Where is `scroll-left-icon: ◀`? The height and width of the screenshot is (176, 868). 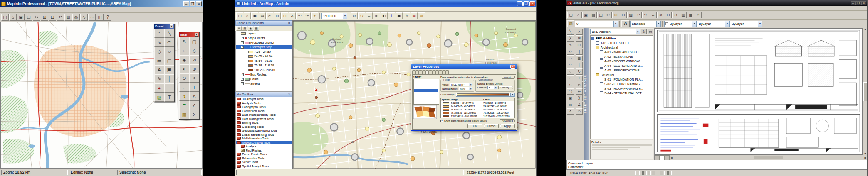
scroll-left-icon: ◀ is located at coordinates (671, 158).